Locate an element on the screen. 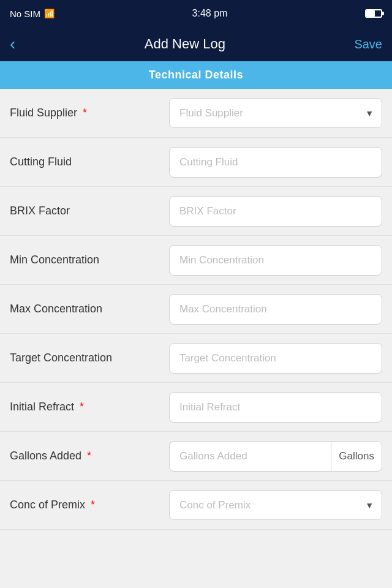 This screenshot has height=588, width=392. status-bar: No SIM 📶 3:48 pm is located at coordinates (196, 13).